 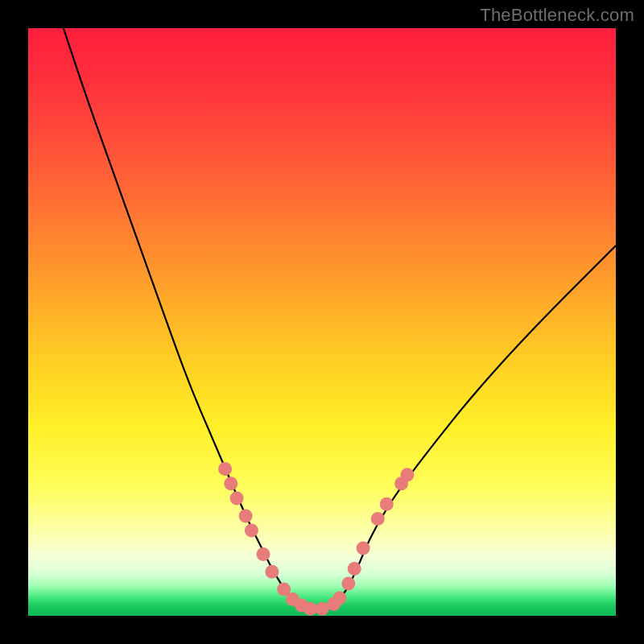 What do you see at coordinates (557, 15) in the screenshot?
I see `attribution-text: TheBottleneck.com` at bounding box center [557, 15].